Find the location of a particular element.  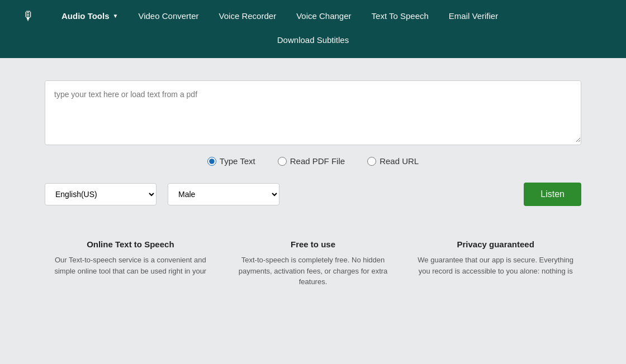

listen-button: Listen is located at coordinates (552, 194).